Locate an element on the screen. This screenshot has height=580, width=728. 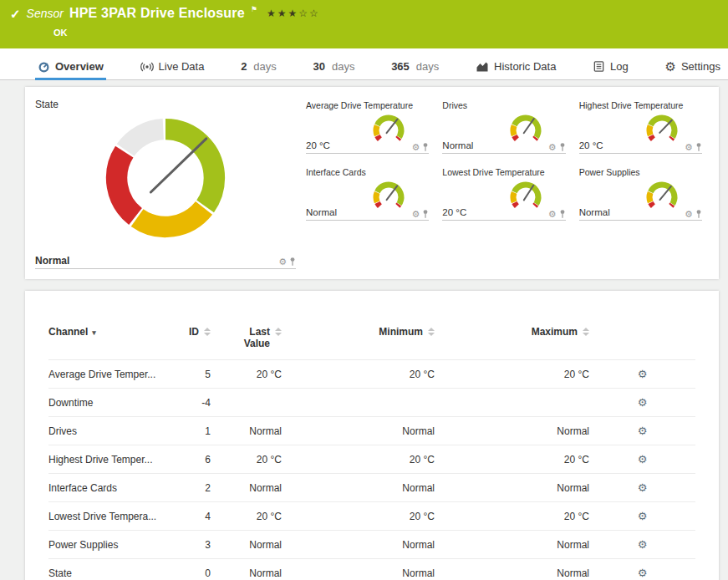
col-id: ID is located at coordinates (188, 343).